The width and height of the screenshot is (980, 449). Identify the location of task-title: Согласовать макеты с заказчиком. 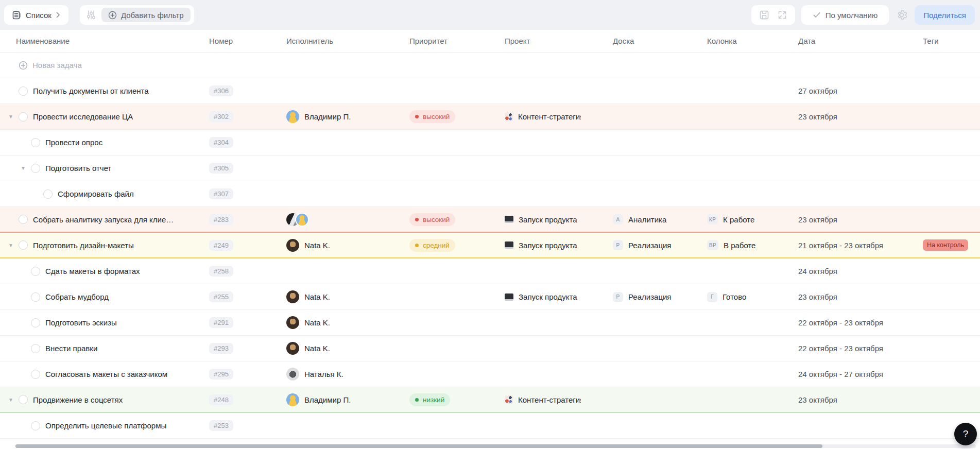
(106, 374).